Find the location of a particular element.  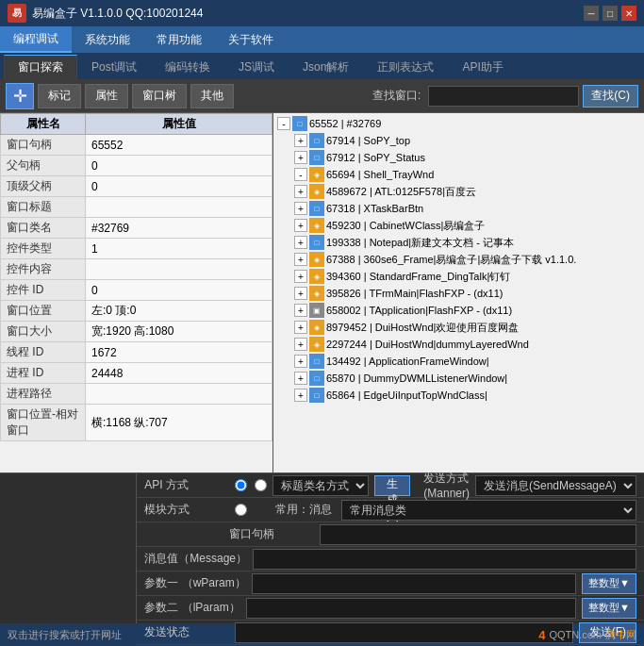

tree-item: +□67318 | XTaskBarBtn is located at coordinates (458, 208).